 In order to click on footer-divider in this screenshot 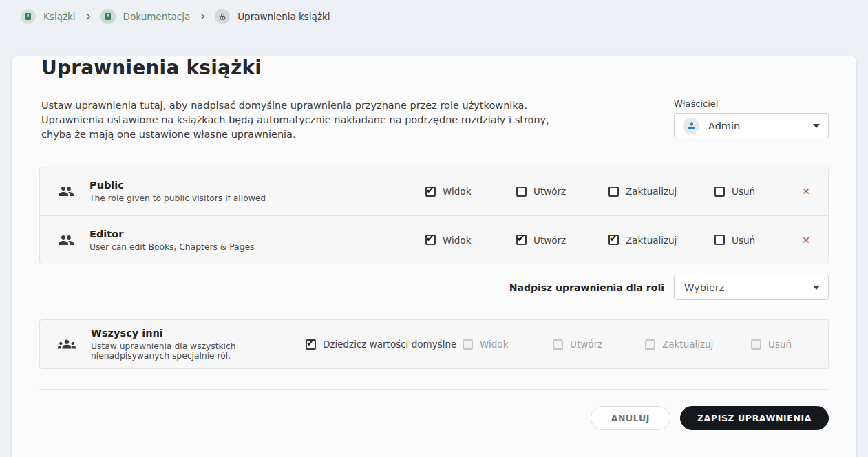, I will do `click(434, 390)`.